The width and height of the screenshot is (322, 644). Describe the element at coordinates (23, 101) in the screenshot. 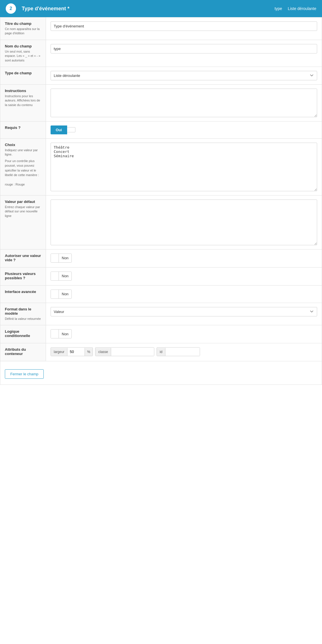

I see `label-sub-instructions: Instructions pour les auteurs. Affichées…` at that location.